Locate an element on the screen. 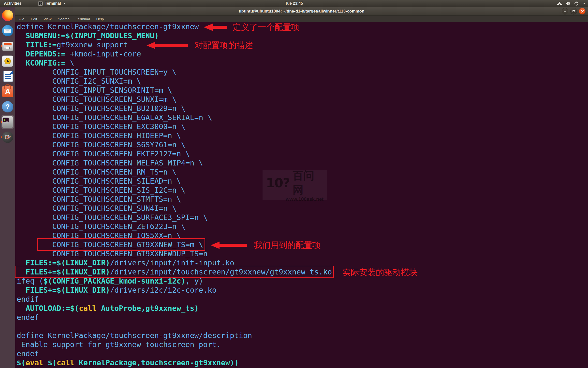 Image resolution: width=588 pixels, height=368 pixels. code-line: CONFIG_TOUCHSCREEN_IQS5XX=n \ is located at coordinates (302, 236).